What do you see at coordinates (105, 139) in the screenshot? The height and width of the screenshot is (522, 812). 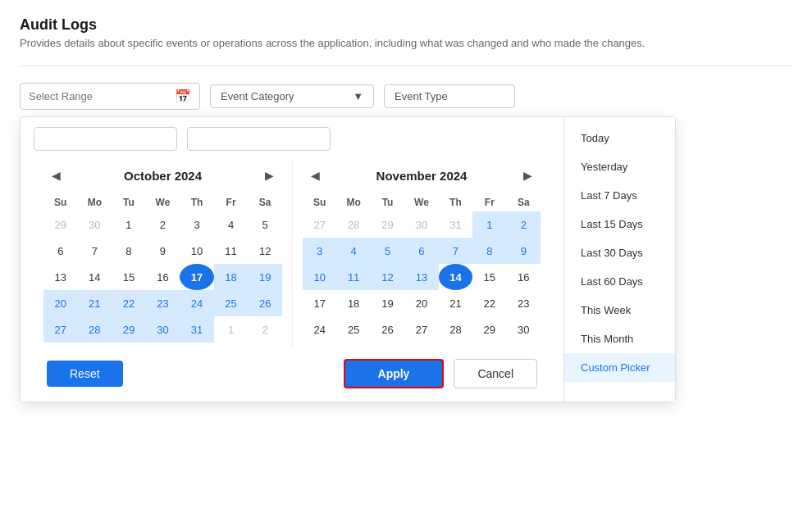 I see `start-date-input: 10/17/2024` at bounding box center [105, 139].